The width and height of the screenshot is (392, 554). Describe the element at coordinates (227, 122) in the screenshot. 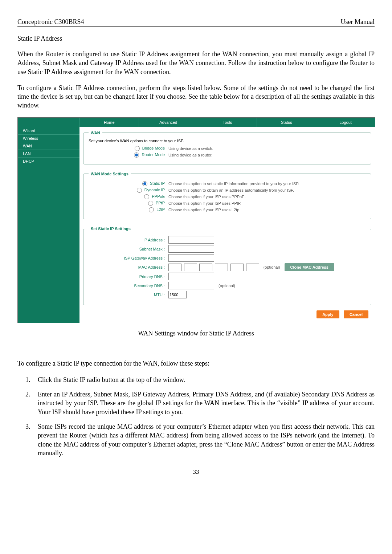

I see `tab-tools: Tools` at that location.